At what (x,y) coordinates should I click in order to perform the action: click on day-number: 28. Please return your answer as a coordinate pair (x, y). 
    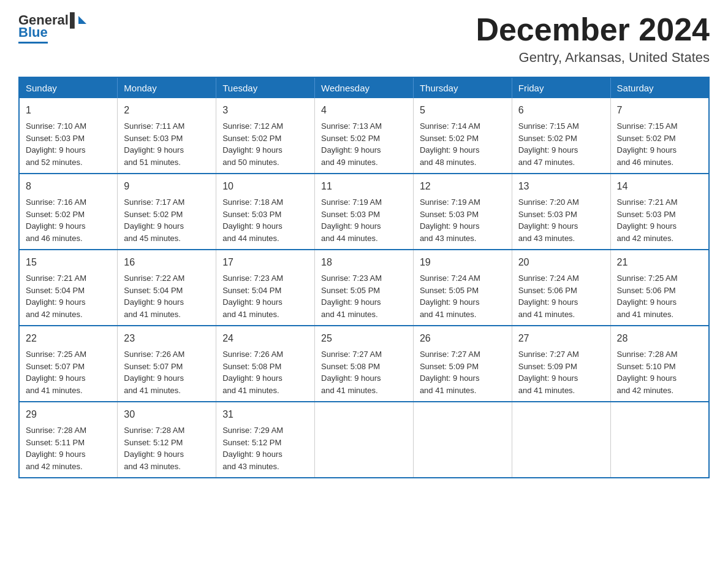
    Looking at the image, I should click on (659, 339).